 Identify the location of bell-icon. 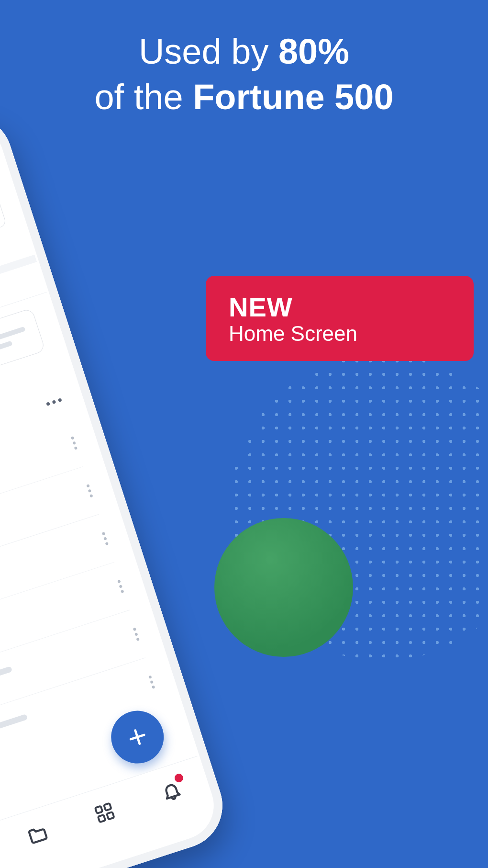
(171, 791).